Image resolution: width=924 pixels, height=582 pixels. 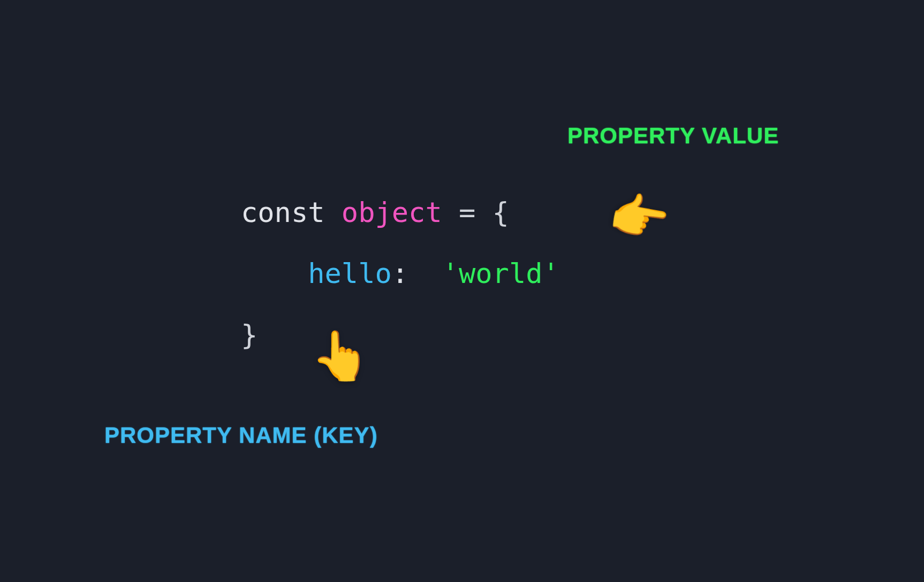 What do you see at coordinates (392, 212) in the screenshot?
I see `code-identifier-object: object` at bounding box center [392, 212].